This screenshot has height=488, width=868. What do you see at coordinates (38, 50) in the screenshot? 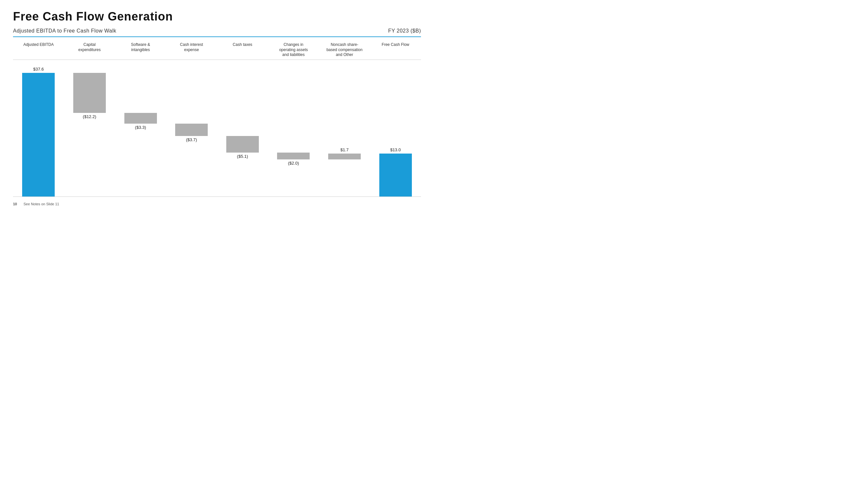
I see `col-header-adjusted-ebitda: Adjusted EBITDA` at bounding box center [38, 50].